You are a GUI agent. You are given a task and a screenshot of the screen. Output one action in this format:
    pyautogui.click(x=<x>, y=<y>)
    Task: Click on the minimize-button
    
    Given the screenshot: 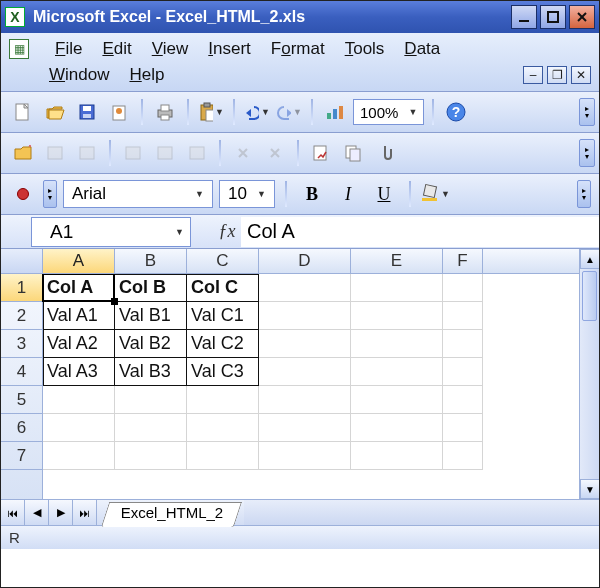 What is the action you would take?
    pyautogui.click(x=524, y=17)
    